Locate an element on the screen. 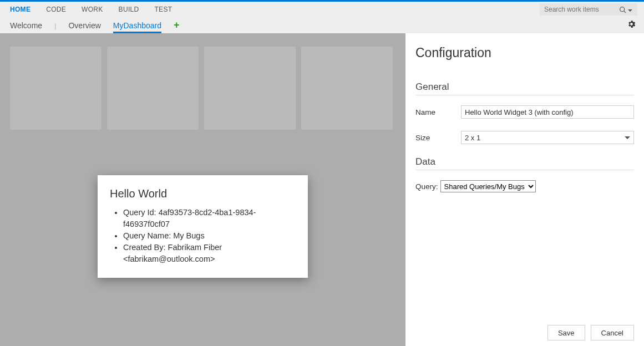  search-box is located at coordinates (589, 9).